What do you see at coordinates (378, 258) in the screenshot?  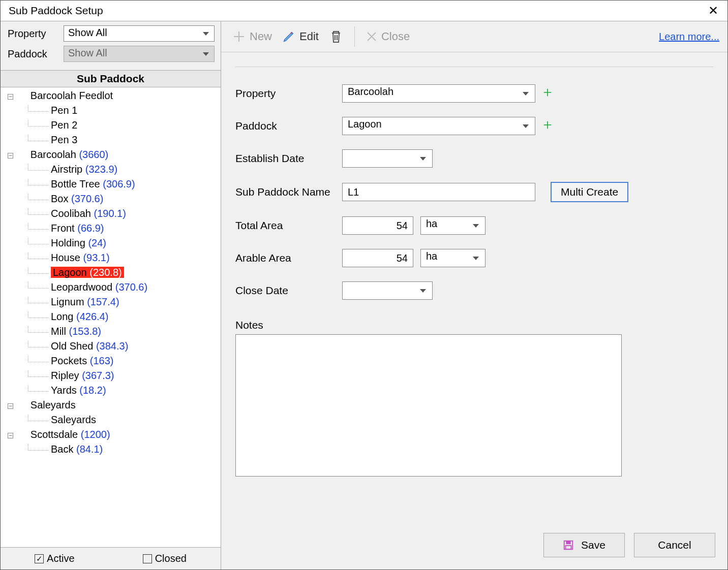 I see `arable-area-input` at bounding box center [378, 258].